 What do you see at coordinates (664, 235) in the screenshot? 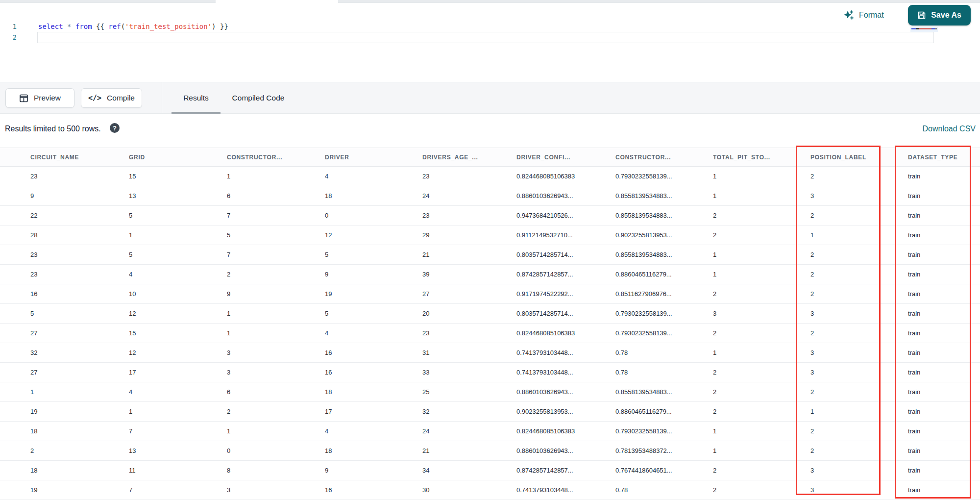
I see `table-cell: 0.9023255813953...` at bounding box center [664, 235].